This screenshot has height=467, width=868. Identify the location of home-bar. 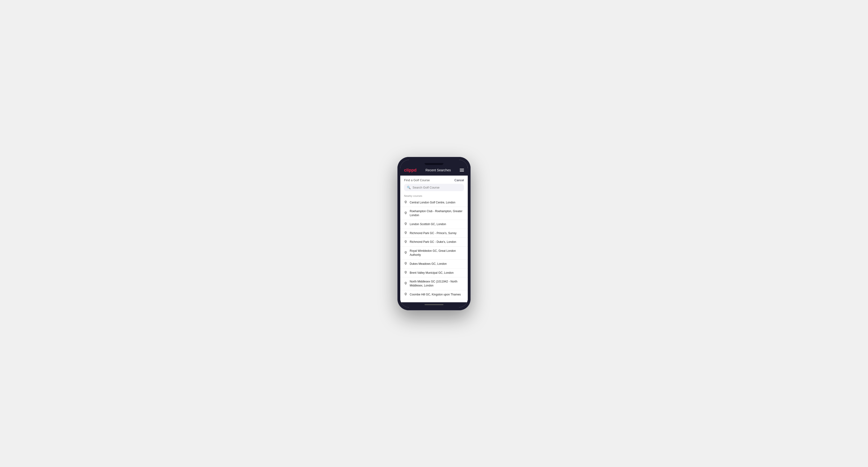
(434, 305).